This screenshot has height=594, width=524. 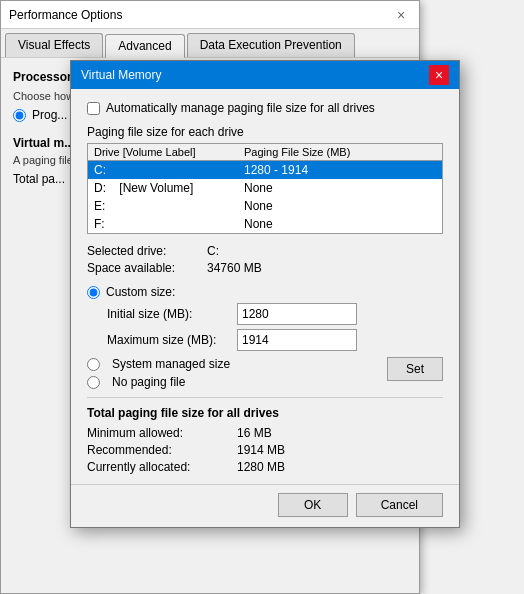 What do you see at coordinates (265, 108) in the screenshot?
I see `auto-manage-row: Automatically manage paging file size fo…` at bounding box center [265, 108].